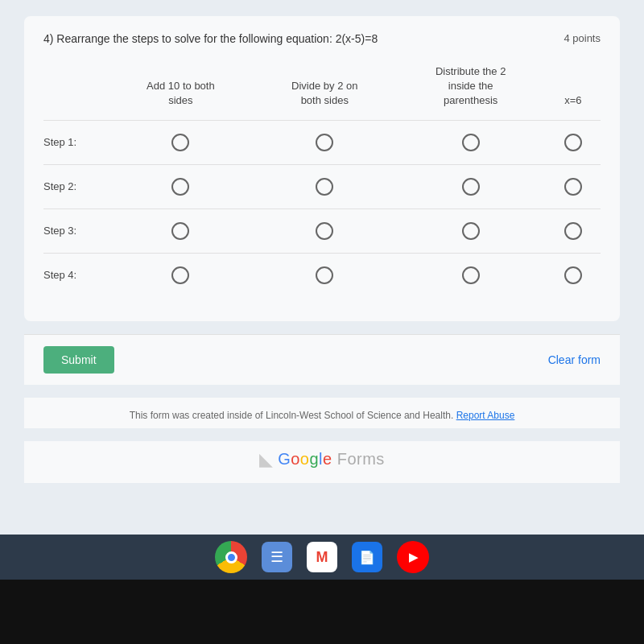  What do you see at coordinates (180, 187) in the screenshot?
I see `radio-step2-add10` at bounding box center [180, 187].